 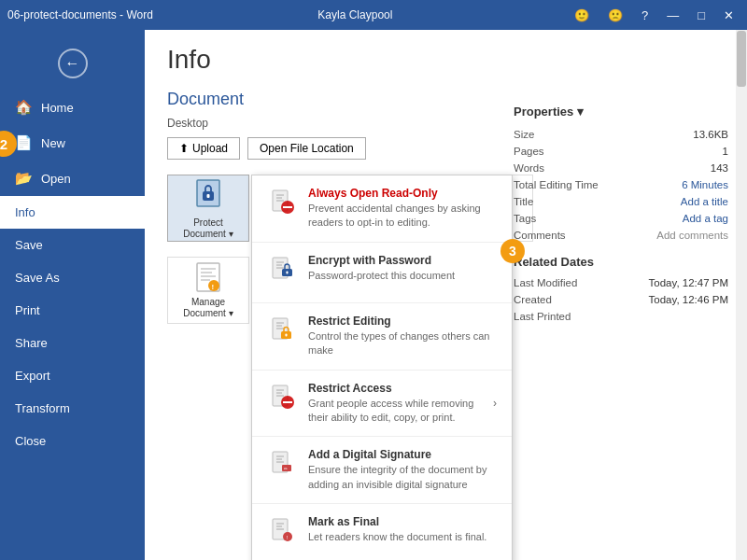 What do you see at coordinates (207, 308) in the screenshot?
I see `manage-document-label: ManageDocument ▾` at bounding box center [207, 308].